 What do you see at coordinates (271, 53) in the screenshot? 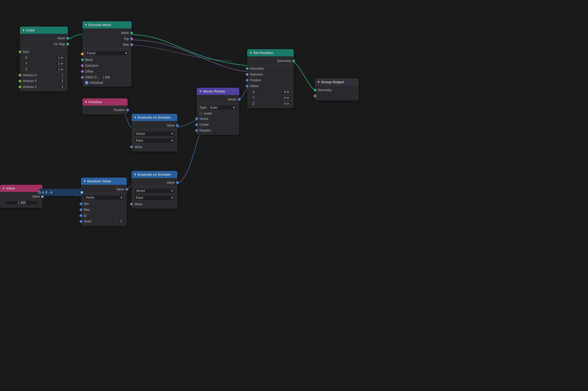
I see `set-position-header: ▾ Set Position` at bounding box center [271, 53].